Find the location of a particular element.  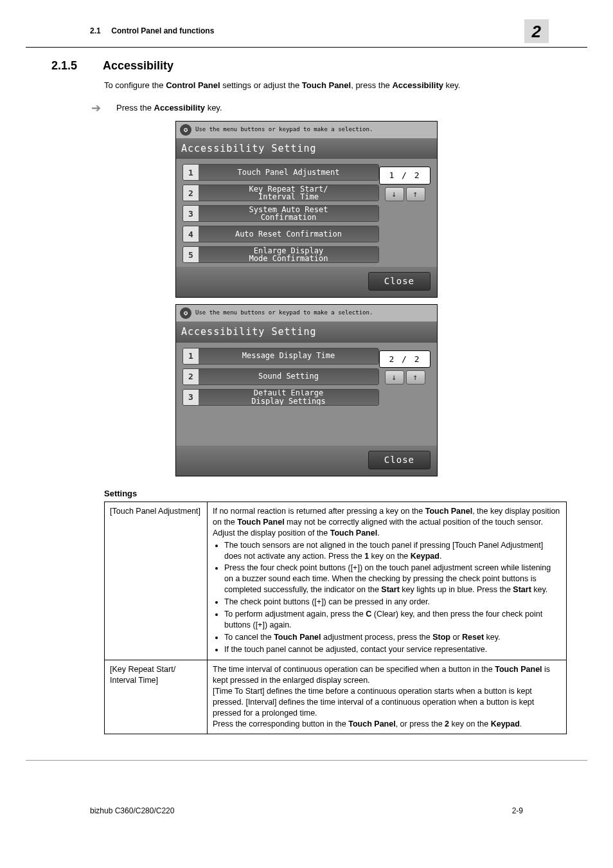

setting-description: The time interval of continuous operatio… is located at coordinates (387, 697).